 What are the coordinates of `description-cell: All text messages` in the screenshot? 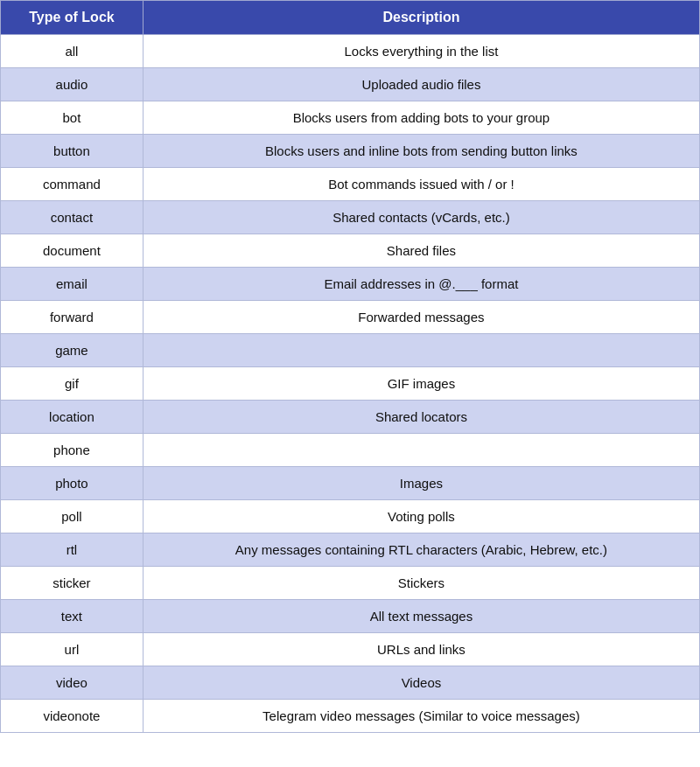 It's located at (421, 617).